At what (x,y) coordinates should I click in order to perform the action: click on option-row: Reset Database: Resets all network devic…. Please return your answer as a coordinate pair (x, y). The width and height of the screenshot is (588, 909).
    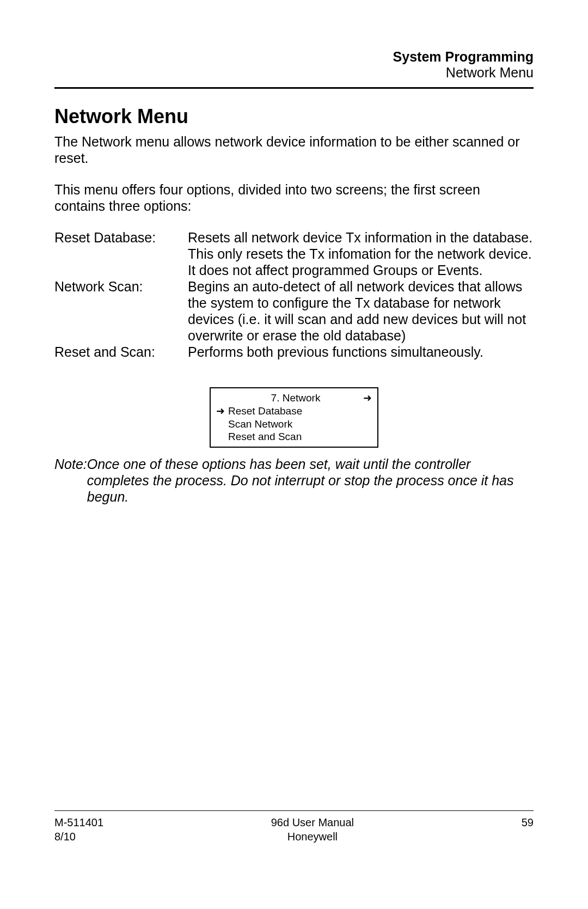
    Looking at the image, I should click on (294, 254).